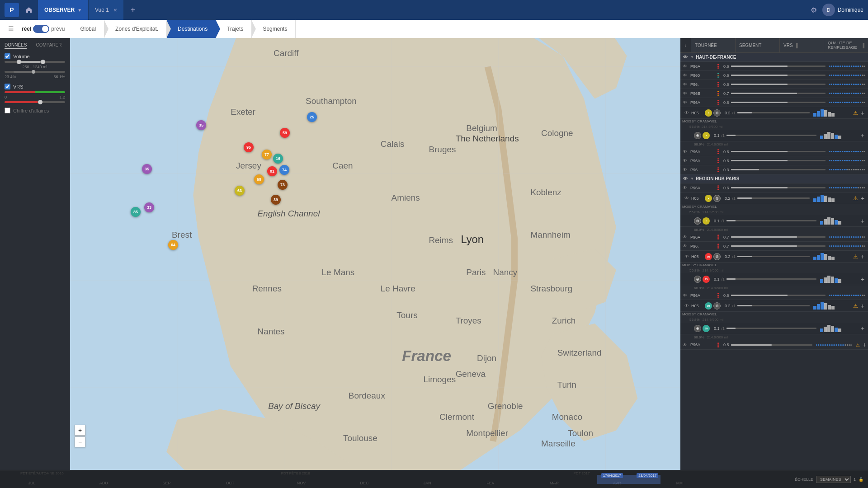 The width and height of the screenshot is (868, 488). I want to click on table-row: 👁 P96A 0.7, so click(774, 237).